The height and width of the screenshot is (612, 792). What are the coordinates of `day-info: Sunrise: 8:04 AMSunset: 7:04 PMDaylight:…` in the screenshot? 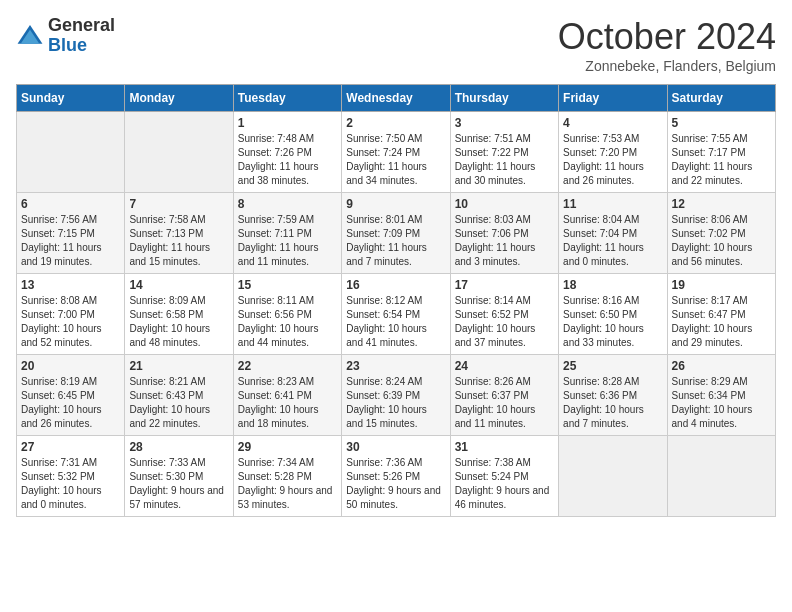 It's located at (612, 241).